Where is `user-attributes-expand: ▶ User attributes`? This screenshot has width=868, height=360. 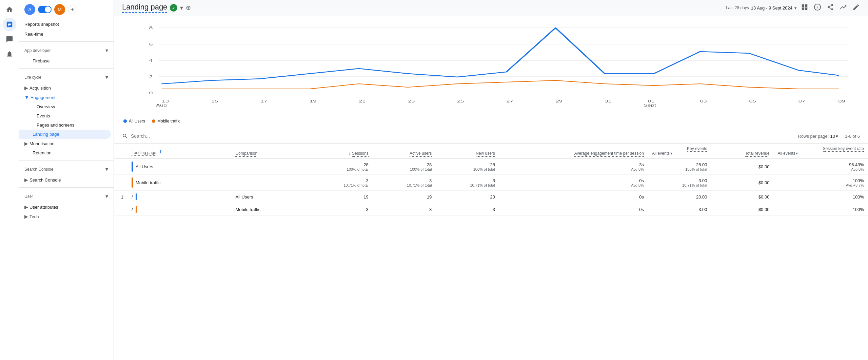 user-attributes-expand: ▶ User attributes is located at coordinates (66, 207).